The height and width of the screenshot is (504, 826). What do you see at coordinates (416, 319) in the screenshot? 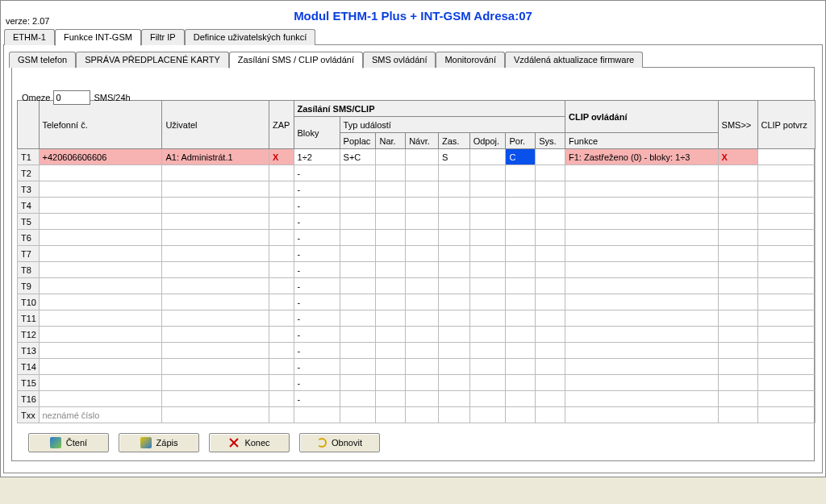
I see `table-row: T11-` at bounding box center [416, 319].